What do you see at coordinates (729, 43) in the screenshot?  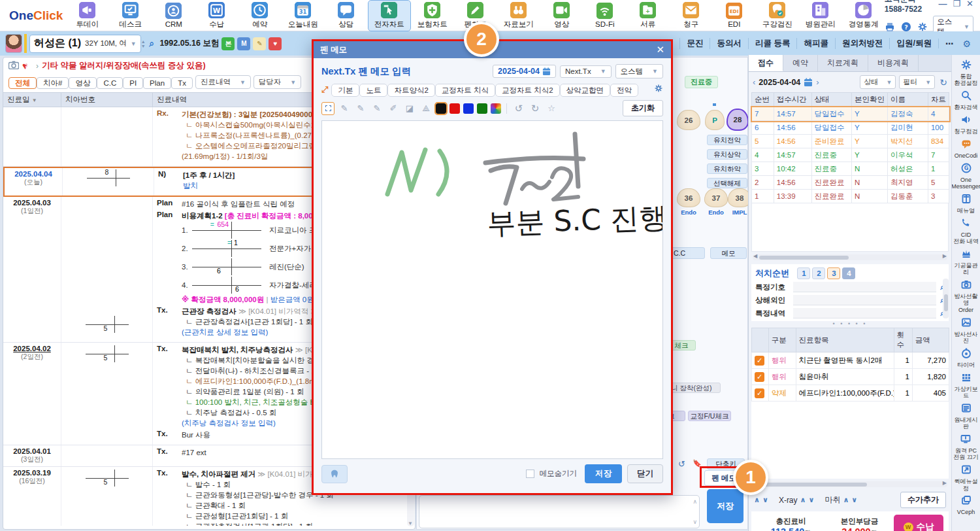 I see `quick-link-동의서: 동의서` at bounding box center [729, 43].